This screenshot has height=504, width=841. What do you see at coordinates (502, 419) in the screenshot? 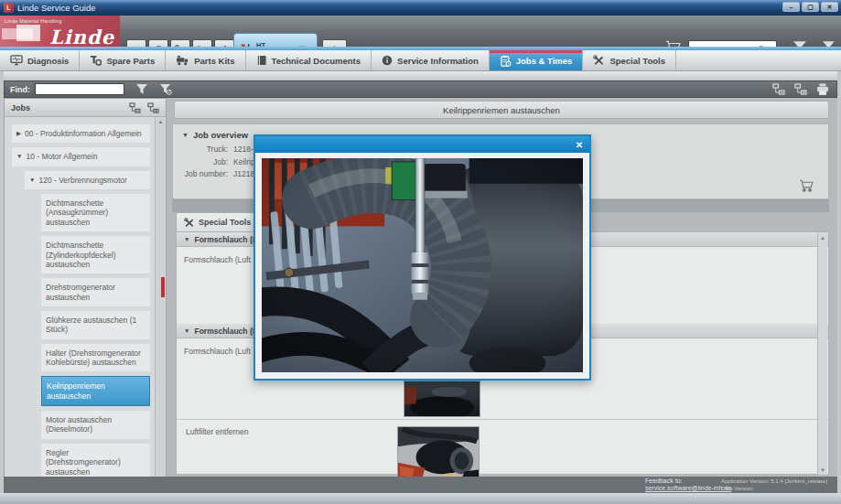
I see `step-divider` at bounding box center [502, 419].